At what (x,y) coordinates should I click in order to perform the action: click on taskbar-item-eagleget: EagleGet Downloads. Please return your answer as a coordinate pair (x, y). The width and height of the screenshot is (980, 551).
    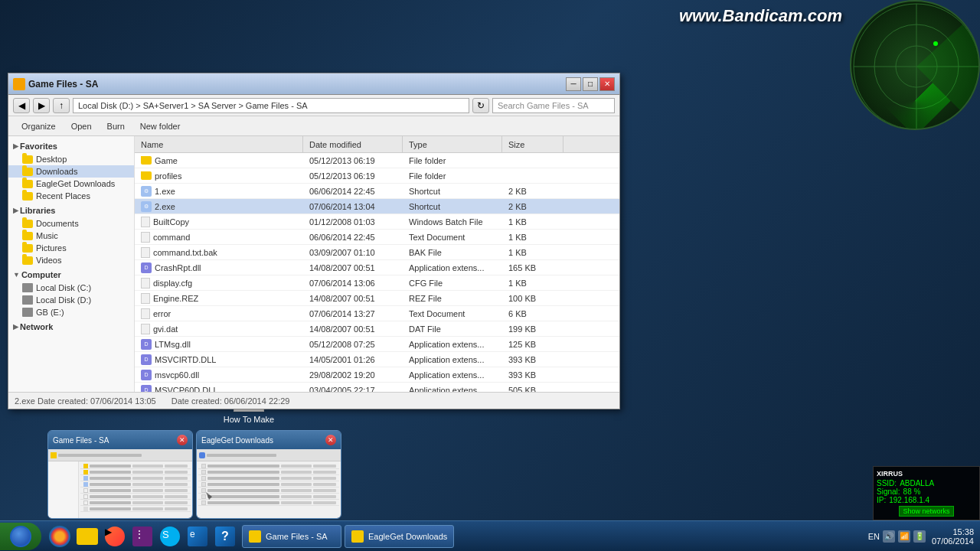
    Looking at the image, I should click on (400, 536).